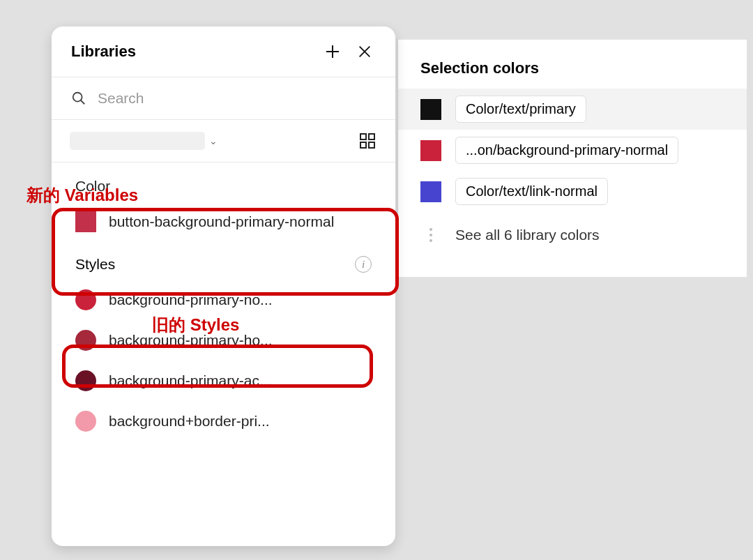 The width and height of the screenshot is (753, 560). I want to click on style-color-item: background+border-pri..., so click(223, 421).